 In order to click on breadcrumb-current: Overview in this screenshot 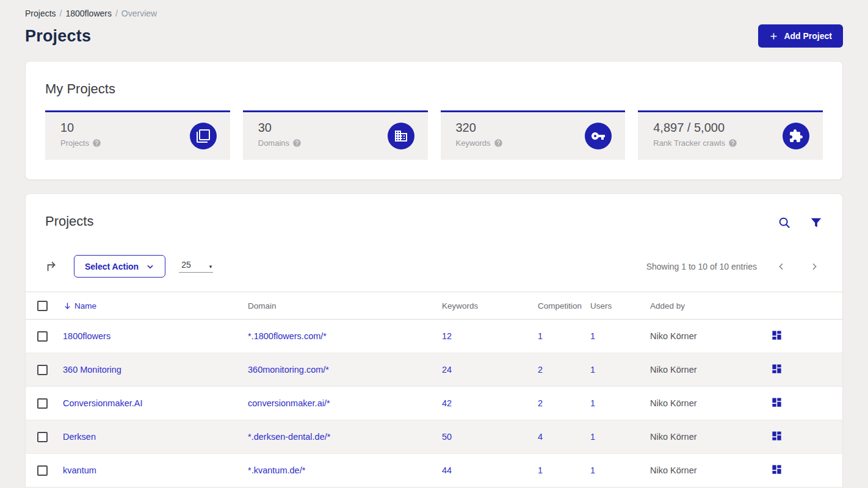, I will do `click(139, 13)`.